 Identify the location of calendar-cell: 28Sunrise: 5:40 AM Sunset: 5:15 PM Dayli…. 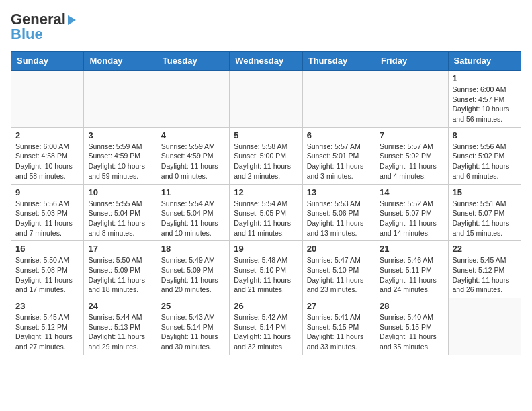
(412, 326).